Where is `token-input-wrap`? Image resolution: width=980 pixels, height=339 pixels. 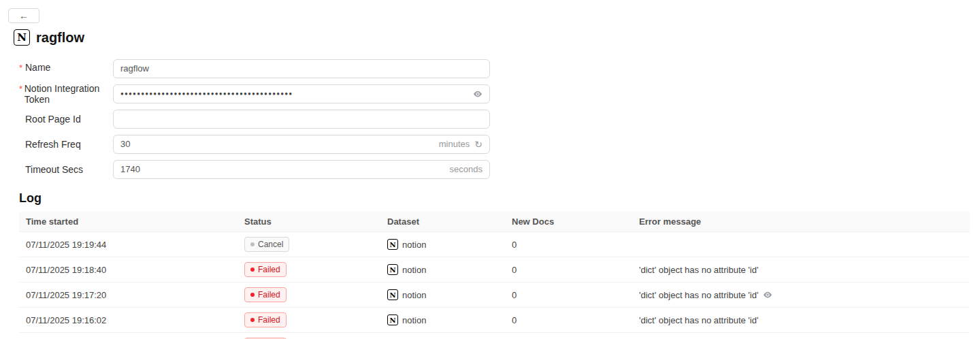 token-input-wrap is located at coordinates (301, 94).